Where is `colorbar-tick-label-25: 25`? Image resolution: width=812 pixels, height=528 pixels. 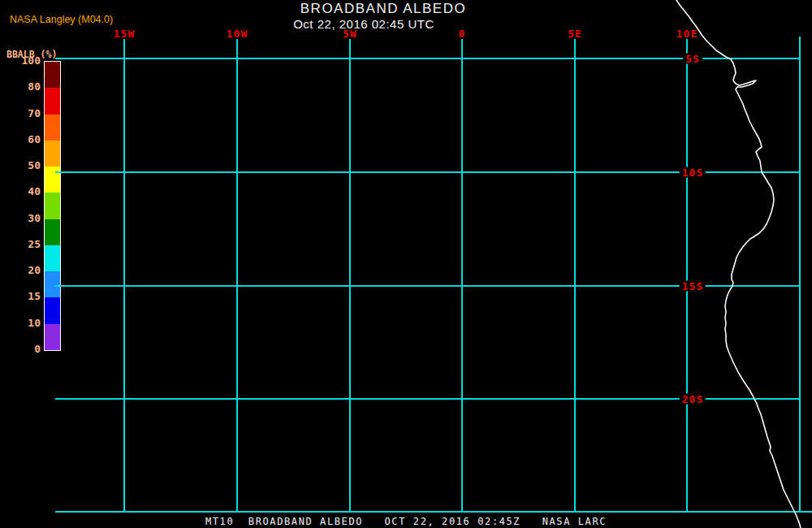 colorbar-tick-label-25: 25 is located at coordinates (20, 245).